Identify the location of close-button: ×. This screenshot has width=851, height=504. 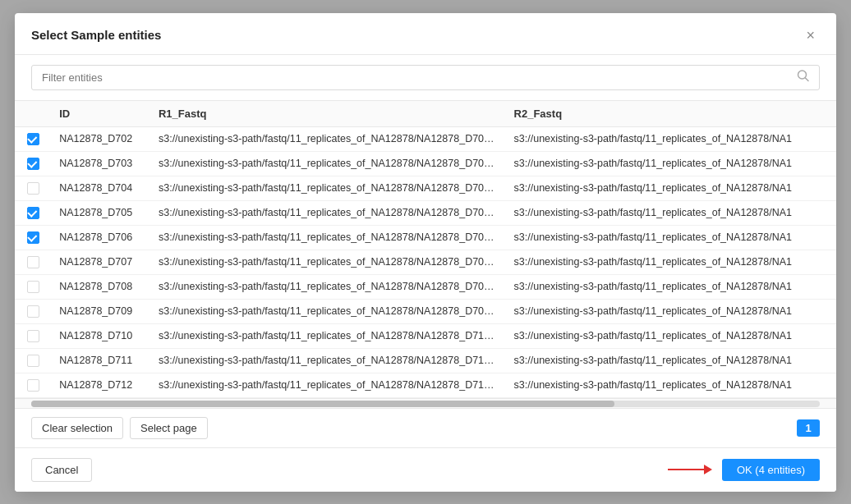
(810, 35).